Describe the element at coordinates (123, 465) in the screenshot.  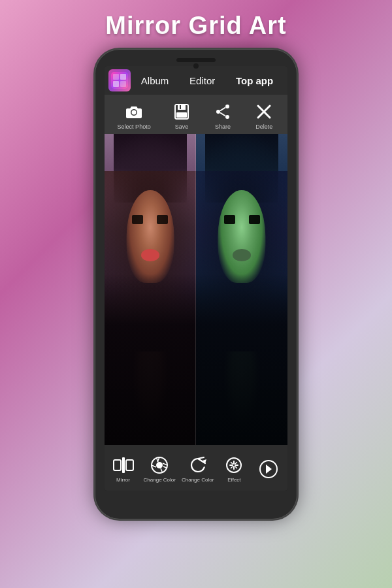
I see `mirror-icon` at that location.